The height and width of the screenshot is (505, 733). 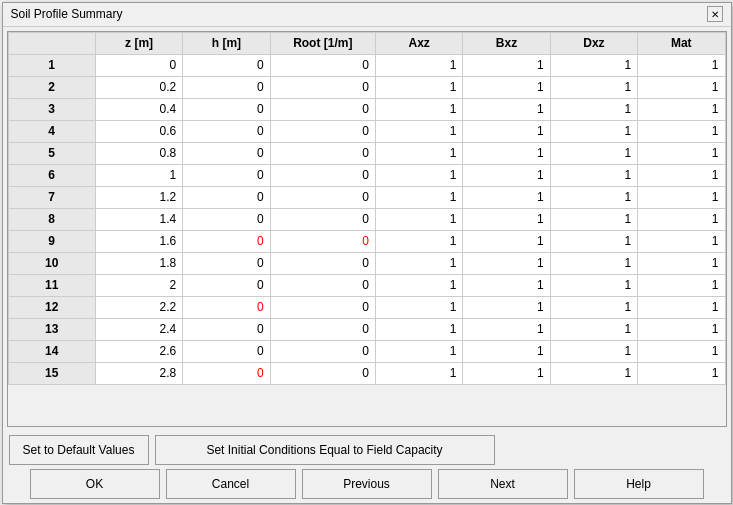 What do you see at coordinates (52, 241) in the screenshot?
I see `cell-row-num: 9` at bounding box center [52, 241].